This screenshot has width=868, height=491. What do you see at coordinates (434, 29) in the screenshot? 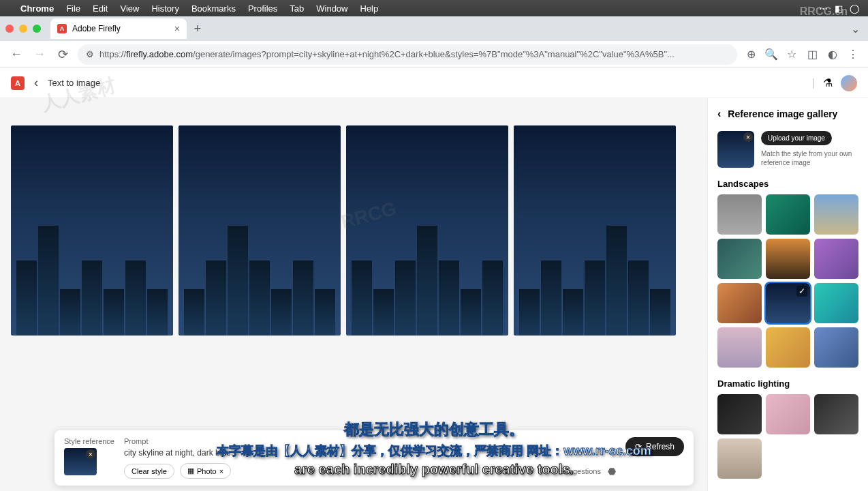
I see `chrome-tab-bar: A Adobe Firefly × + ⌄` at bounding box center [434, 29].